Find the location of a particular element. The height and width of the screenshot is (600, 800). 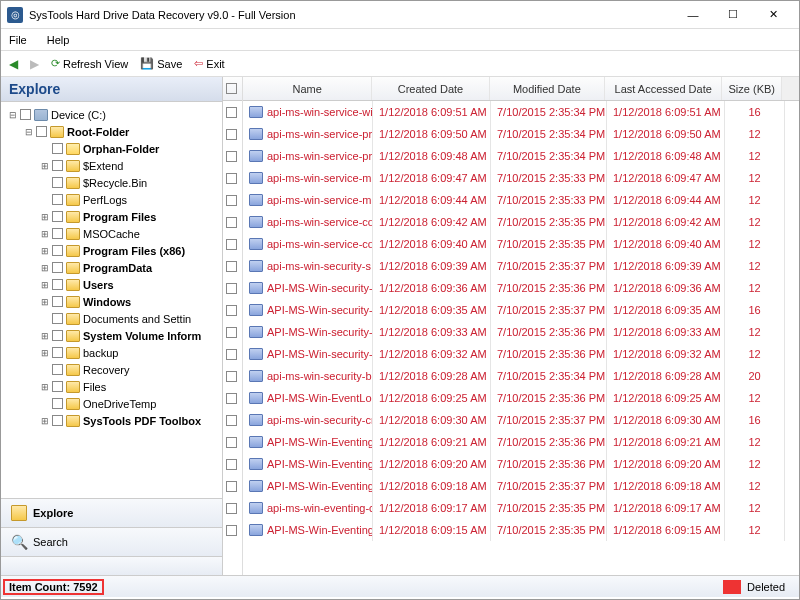

col-name: Name is located at coordinates (308, 88).